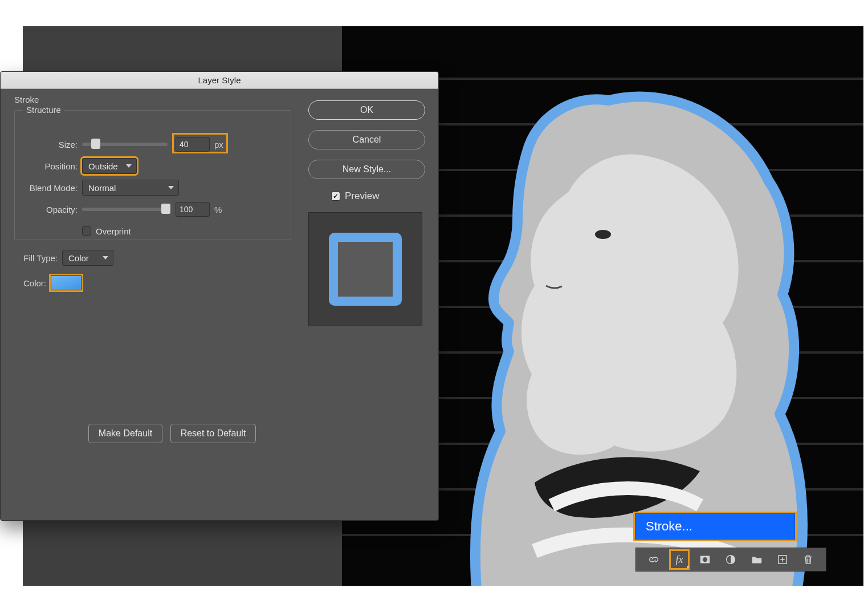 The width and height of the screenshot is (868, 616). What do you see at coordinates (38, 258) in the screenshot?
I see `filltype-label: Fill Type:` at bounding box center [38, 258].